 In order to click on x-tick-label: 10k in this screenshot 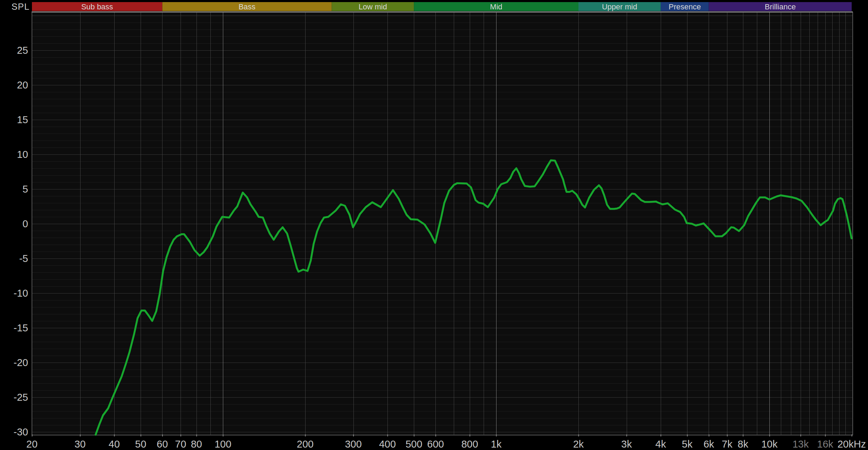, I will do `click(769, 444)`.